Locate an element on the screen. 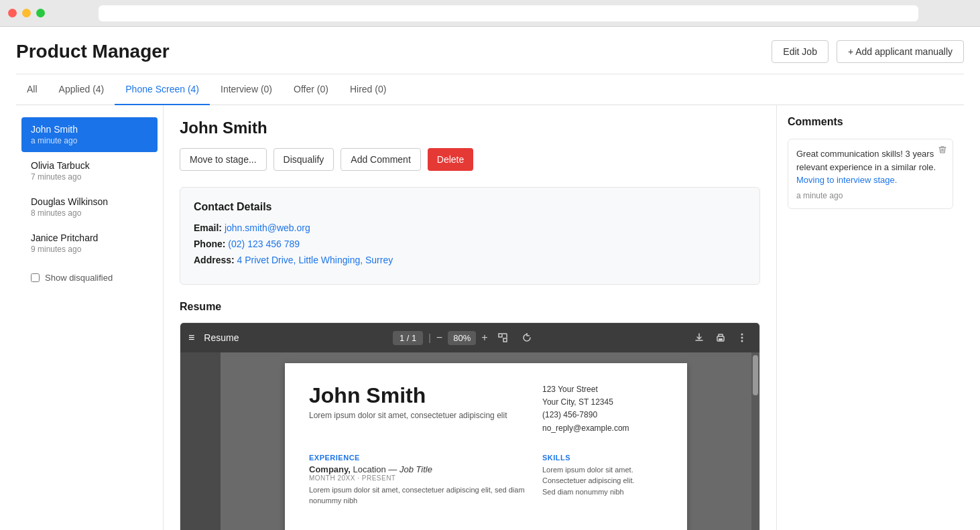 This screenshot has height=530, width=980. zoom-in-button: + is located at coordinates (484, 338).